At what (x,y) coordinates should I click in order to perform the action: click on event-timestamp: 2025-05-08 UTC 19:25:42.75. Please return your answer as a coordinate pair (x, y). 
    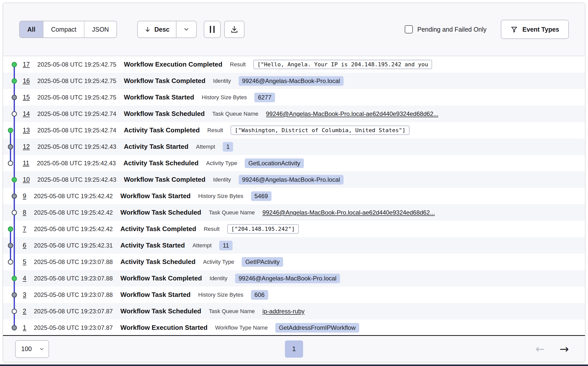
    Looking at the image, I should click on (77, 97).